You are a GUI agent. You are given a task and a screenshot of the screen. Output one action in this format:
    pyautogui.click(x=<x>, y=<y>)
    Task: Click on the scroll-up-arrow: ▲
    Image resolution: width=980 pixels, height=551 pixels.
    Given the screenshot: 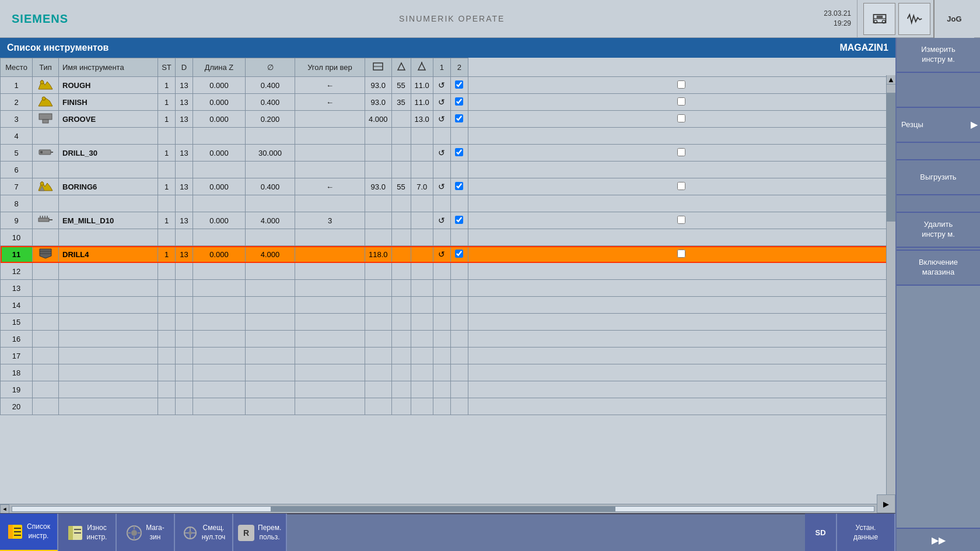 What is the action you would take?
    pyautogui.click(x=891, y=80)
    